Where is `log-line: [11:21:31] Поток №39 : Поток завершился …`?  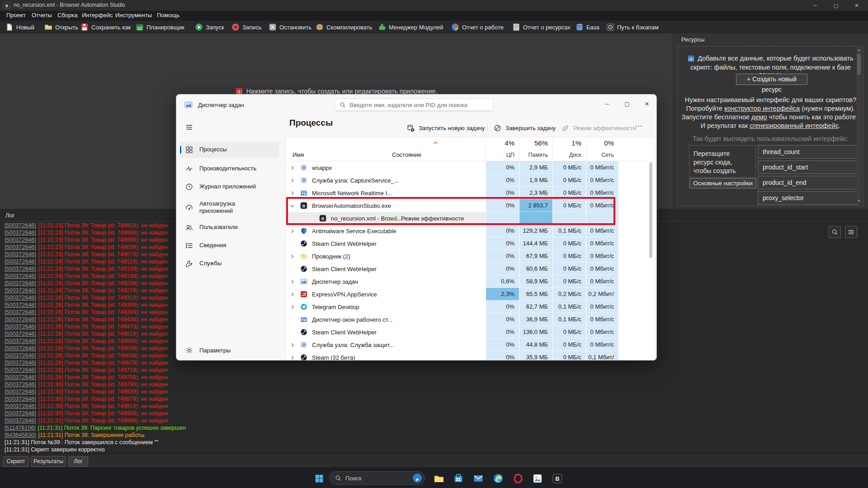 log-line: [11:21:31] Поток №39 : Поток завершился … is located at coordinates (81, 443).